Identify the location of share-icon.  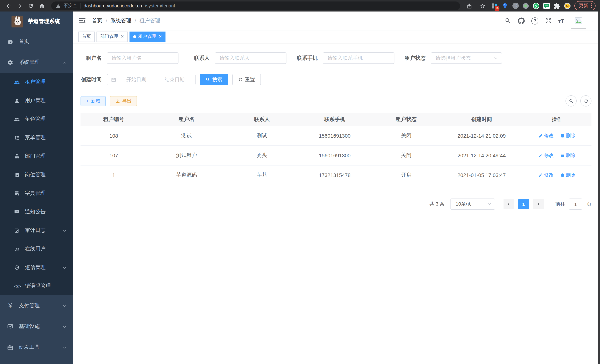
(469, 6).